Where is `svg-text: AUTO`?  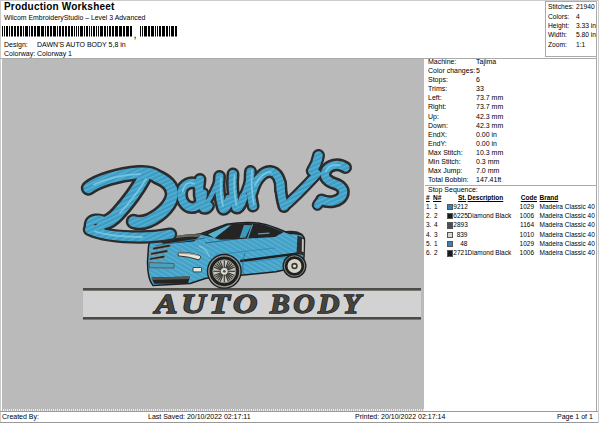 svg-text: AUTO is located at coordinates (207, 304).